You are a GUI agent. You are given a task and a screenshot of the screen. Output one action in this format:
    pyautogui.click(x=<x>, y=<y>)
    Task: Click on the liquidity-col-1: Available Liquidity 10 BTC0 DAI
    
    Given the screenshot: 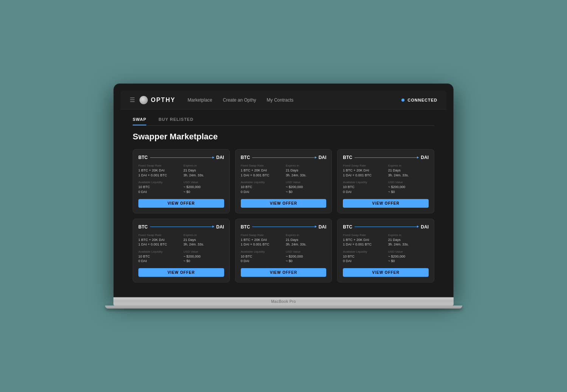 What is the action you would take?
    pyautogui.click(x=159, y=187)
    